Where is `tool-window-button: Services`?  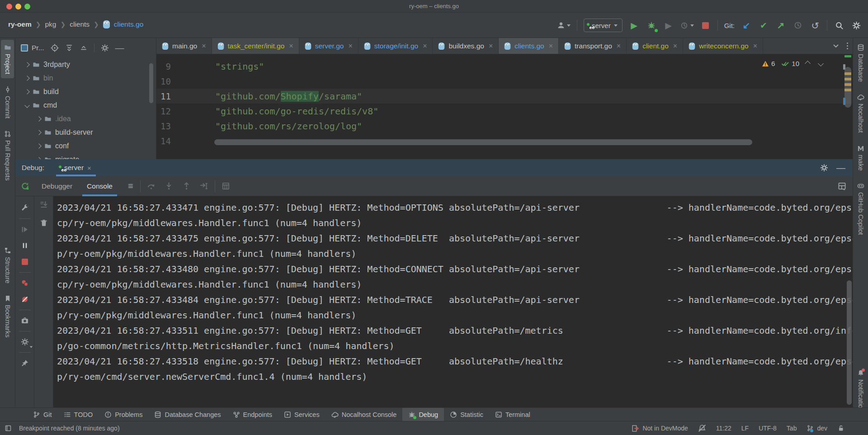 tool-window-button: Services is located at coordinates (302, 414).